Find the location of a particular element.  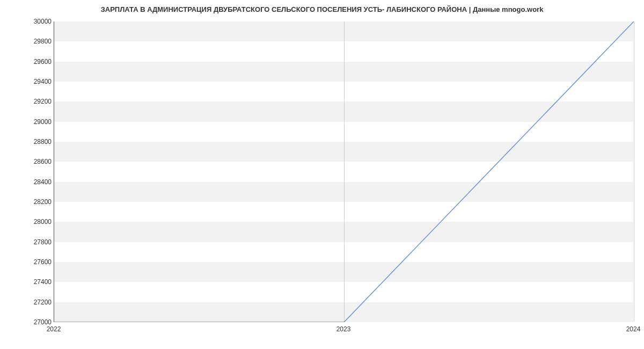

y-tick-label: 30000 is located at coordinates (43, 21).